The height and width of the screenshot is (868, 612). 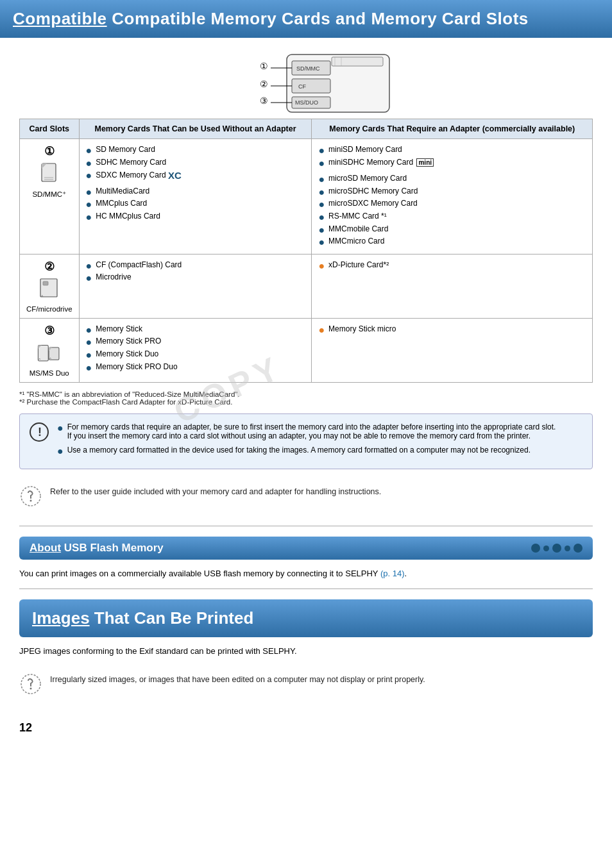 I want to click on images-note-icon, so click(x=31, y=684).